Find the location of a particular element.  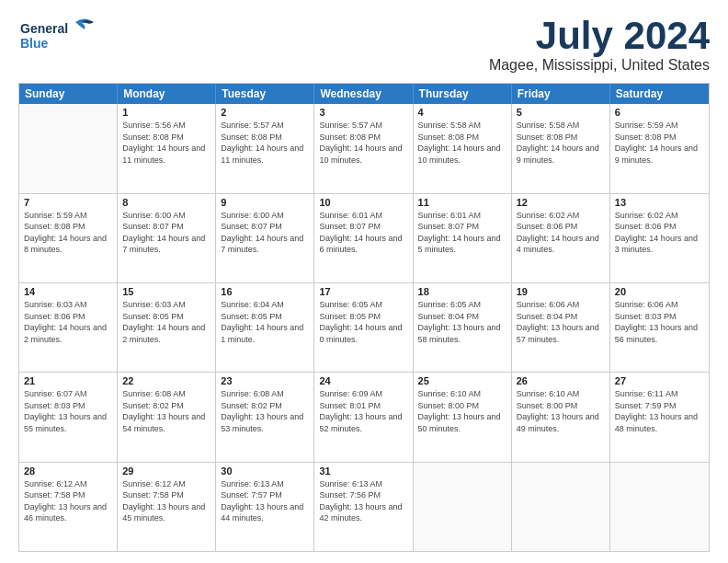

day-number: 27 is located at coordinates (660, 381).